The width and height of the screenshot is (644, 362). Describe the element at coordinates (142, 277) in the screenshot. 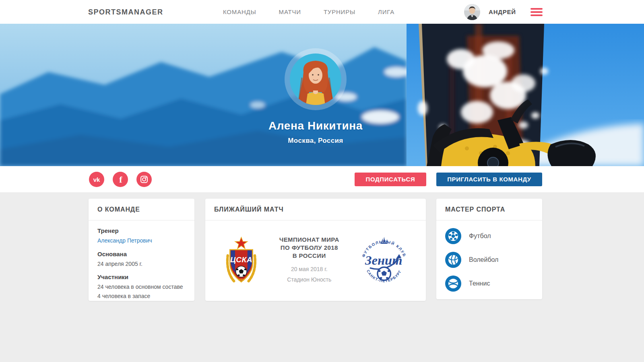

I see `members-label: Участники` at that location.